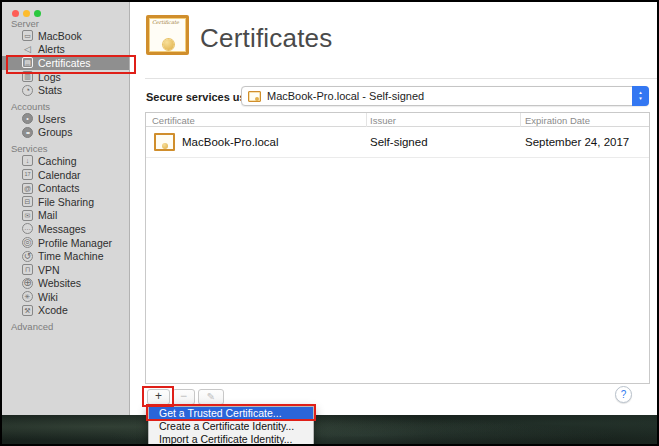  What do you see at coordinates (66, 148) in the screenshot?
I see `section-label: Services` at bounding box center [66, 148].